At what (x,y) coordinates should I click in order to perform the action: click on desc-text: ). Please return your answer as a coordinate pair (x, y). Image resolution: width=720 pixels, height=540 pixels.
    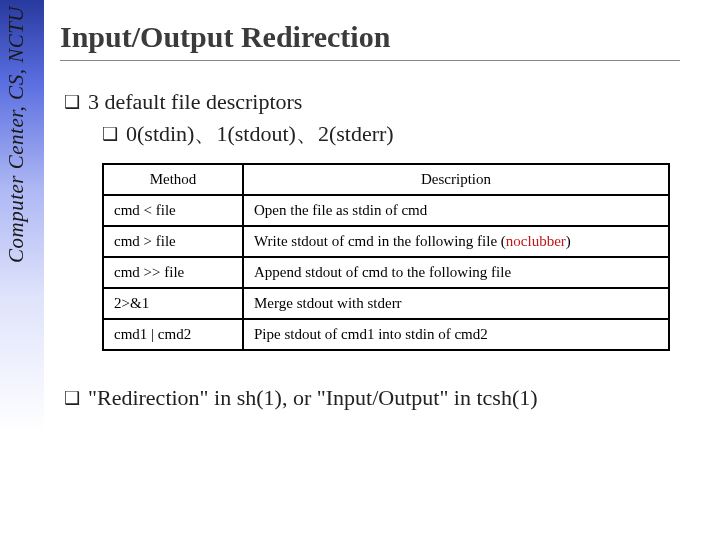
    Looking at the image, I should click on (568, 241).